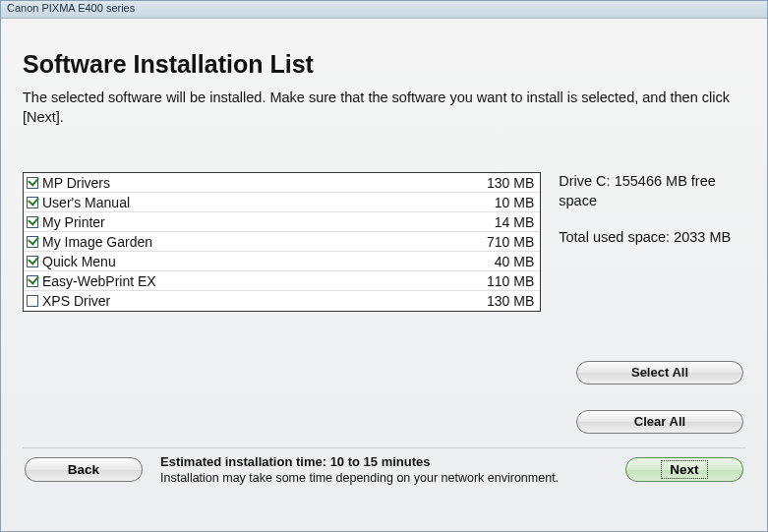  I want to click on next-button-label: Next, so click(684, 470).